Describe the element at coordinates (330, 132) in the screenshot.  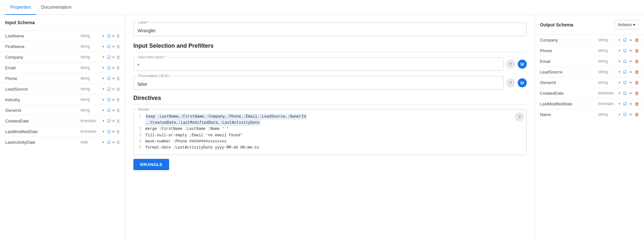
I see `recipe-content: 1 keep :LastName,:FirstName,:Company,:Ph…` at that location.